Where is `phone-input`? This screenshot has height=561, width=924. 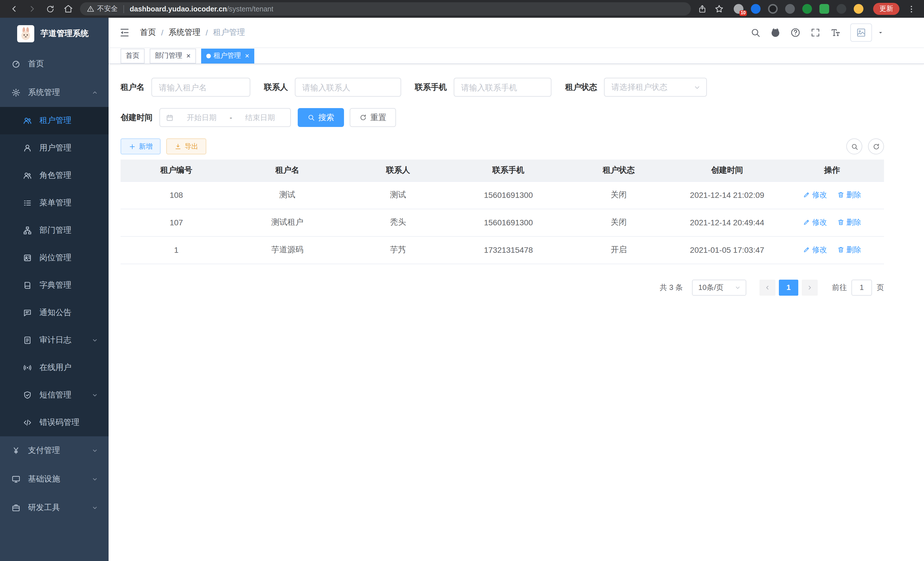
phone-input is located at coordinates (502, 87).